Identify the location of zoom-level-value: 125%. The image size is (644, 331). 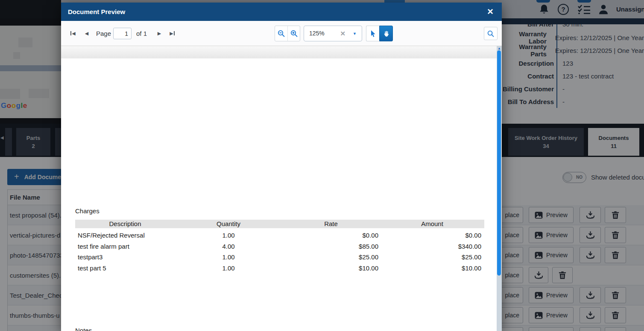
(317, 33).